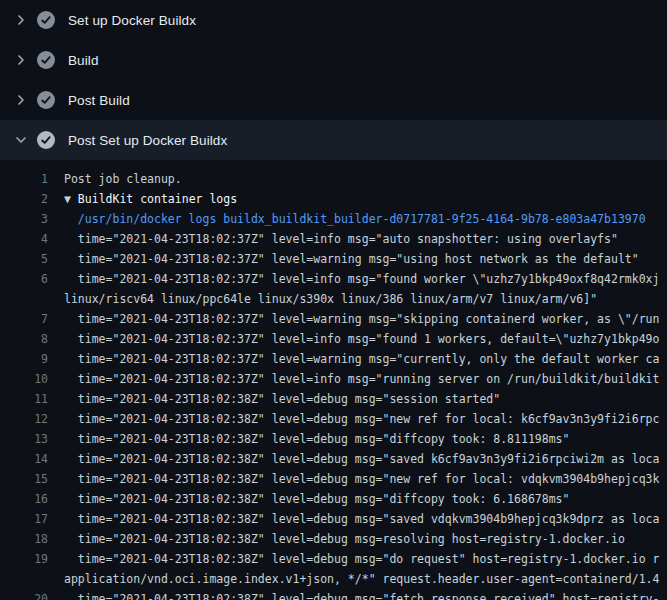 This screenshot has width=667, height=600. What do you see at coordinates (334, 559) in the screenshot?
I see `log-line: 19 time="2021-04-23T18:02:38Z" level=deb…` at bounding box center [334, 559].